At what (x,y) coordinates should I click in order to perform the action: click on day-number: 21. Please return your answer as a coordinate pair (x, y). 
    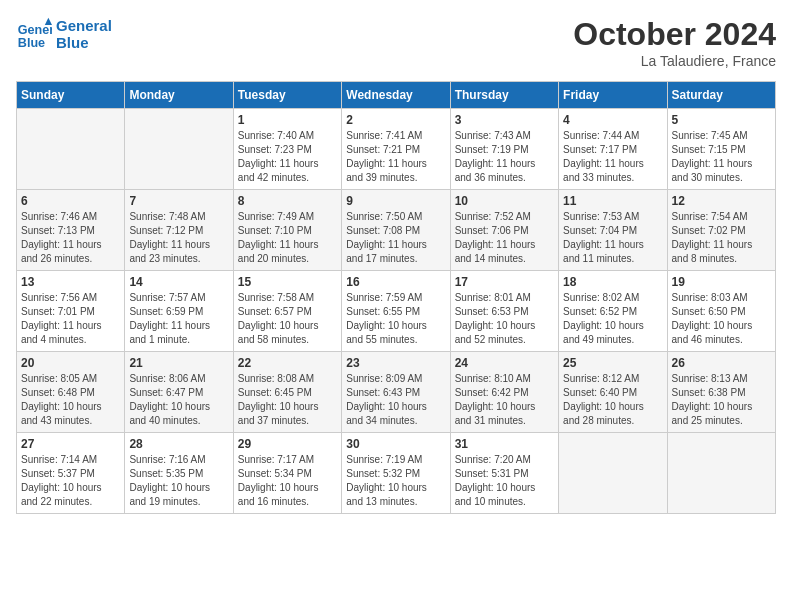
    Looking at the image, I should click on (178, 363).